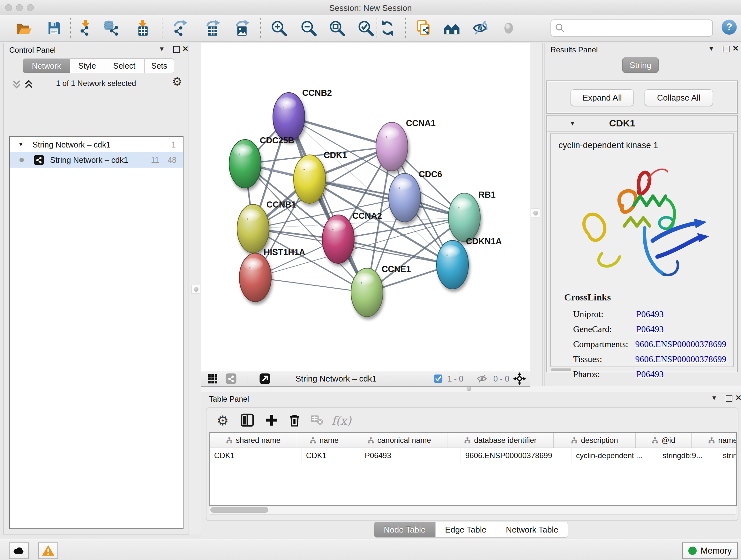 The image size is (741, 560). Describe the element at coordinates (500, 440) in the screenshot. I see `column-header-database-identifier: database identifier` at that location.